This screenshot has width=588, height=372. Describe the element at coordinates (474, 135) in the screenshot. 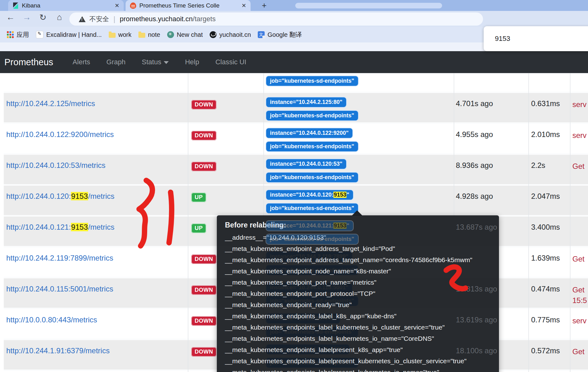

I see `last-scrape-value: 4.955s ago` at that location.